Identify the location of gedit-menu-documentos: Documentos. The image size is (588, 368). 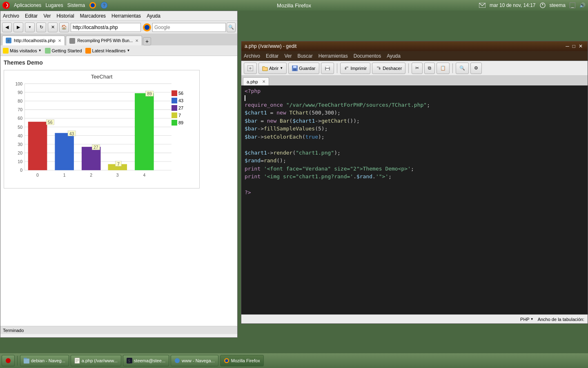
(368, 56).